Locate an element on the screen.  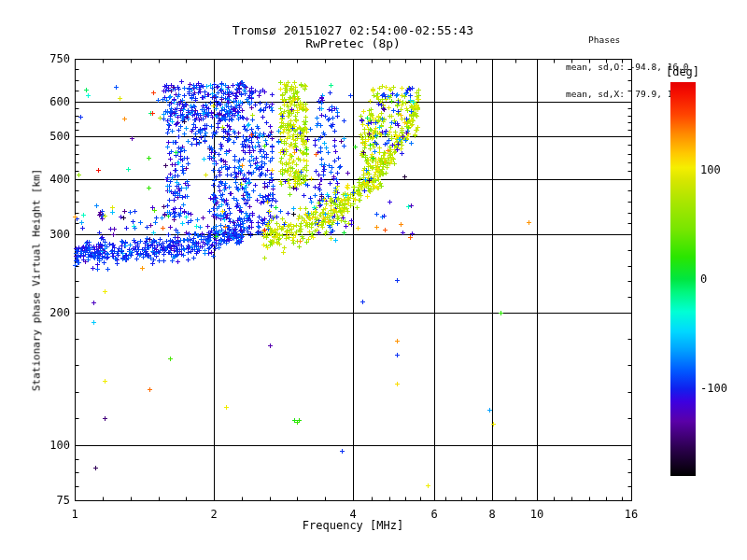
y-tick-label: 300 is located at coordinates (53, 234).